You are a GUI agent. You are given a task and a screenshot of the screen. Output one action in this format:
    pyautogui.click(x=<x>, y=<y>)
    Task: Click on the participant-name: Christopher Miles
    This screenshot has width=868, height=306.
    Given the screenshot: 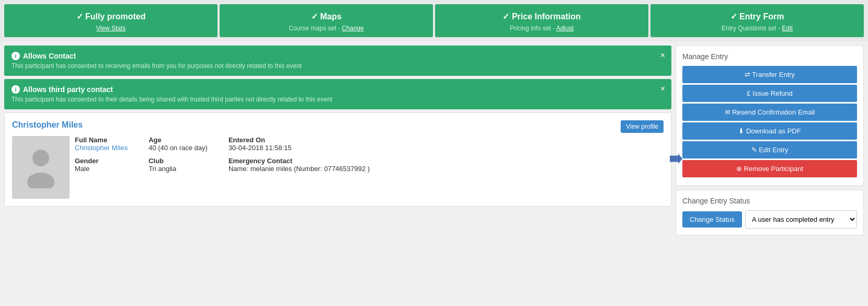 What is the action you would take?
    pyautogui.click(x=338, y=125)
    